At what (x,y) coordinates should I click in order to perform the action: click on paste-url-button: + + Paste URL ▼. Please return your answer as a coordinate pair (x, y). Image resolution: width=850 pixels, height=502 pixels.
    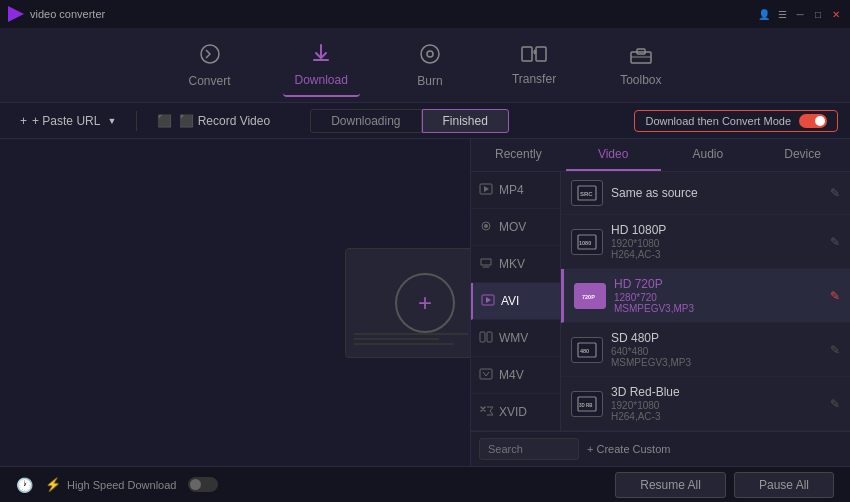
    Looking at the image, I should click on (68, 121).